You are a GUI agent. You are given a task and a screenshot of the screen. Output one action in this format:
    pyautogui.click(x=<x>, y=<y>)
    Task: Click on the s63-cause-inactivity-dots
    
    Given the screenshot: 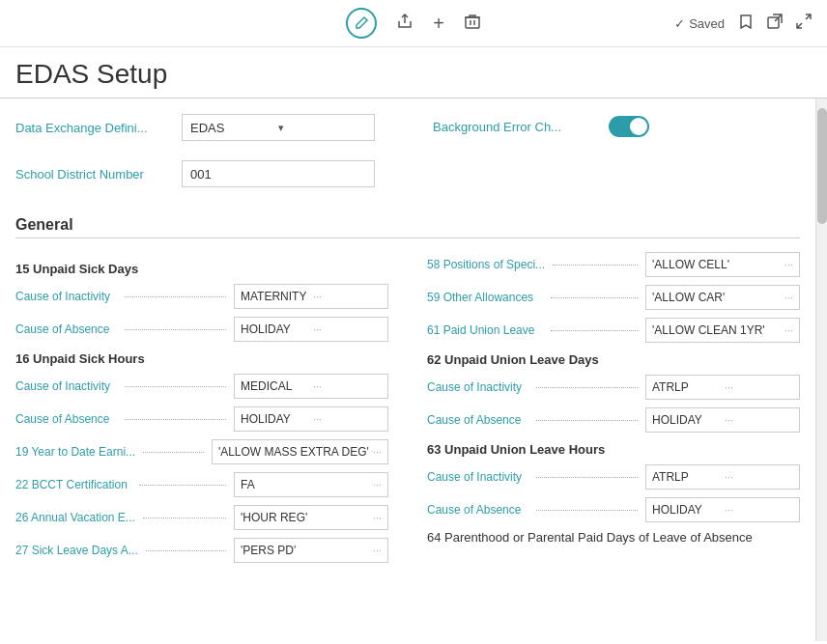 What is the action you would take?
    pyautogui.click(x=587, y=477)
    